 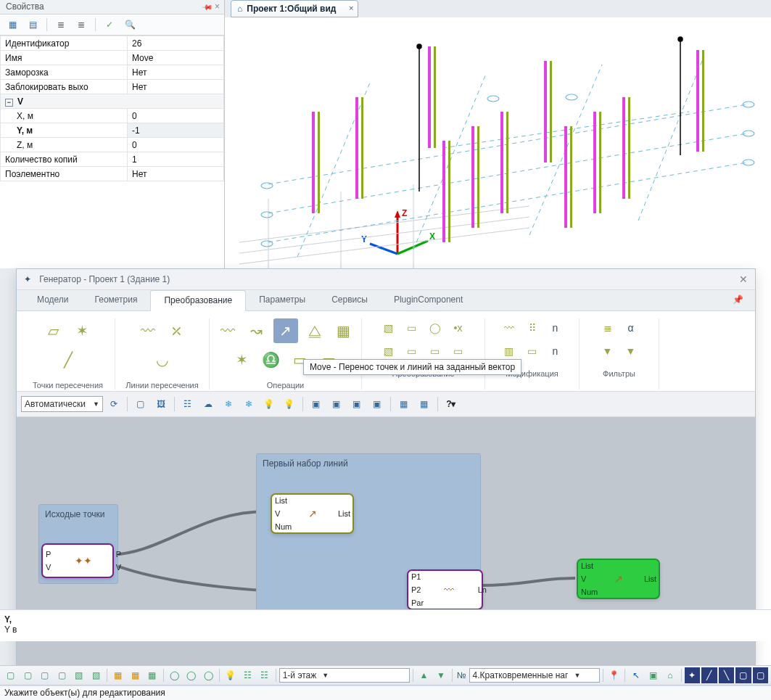 I want to click on node-move: List V Num ↗ List, so click(x=312, y=514).